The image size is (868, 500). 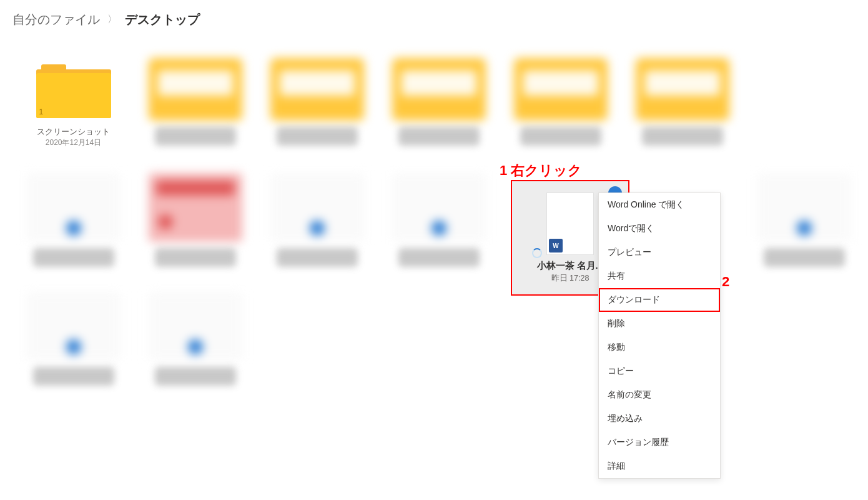 What do you see at coordinates (537, 253) in the screenshot?
I see `loading-spinner-icon` at bounding box center [537, 253].